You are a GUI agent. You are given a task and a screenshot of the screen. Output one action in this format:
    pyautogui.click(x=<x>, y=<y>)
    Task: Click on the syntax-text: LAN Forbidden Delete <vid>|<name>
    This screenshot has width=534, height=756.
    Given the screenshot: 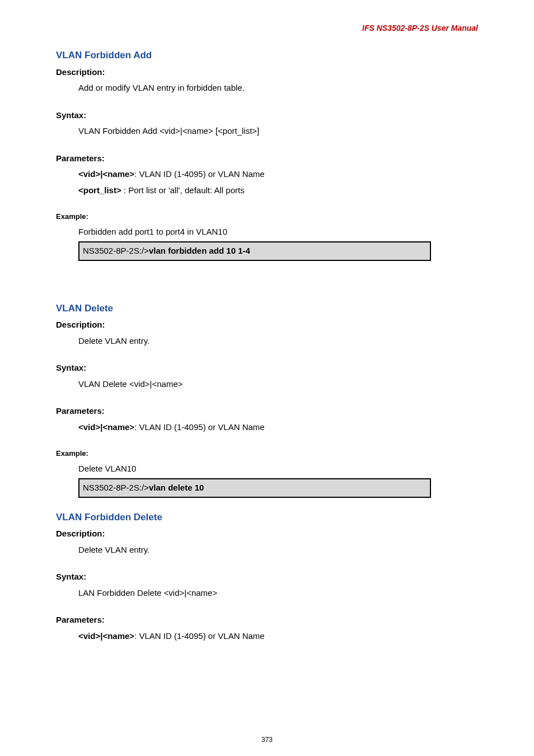 What is the action you would take?
    pyautogui.click(x=278, y=594)
    